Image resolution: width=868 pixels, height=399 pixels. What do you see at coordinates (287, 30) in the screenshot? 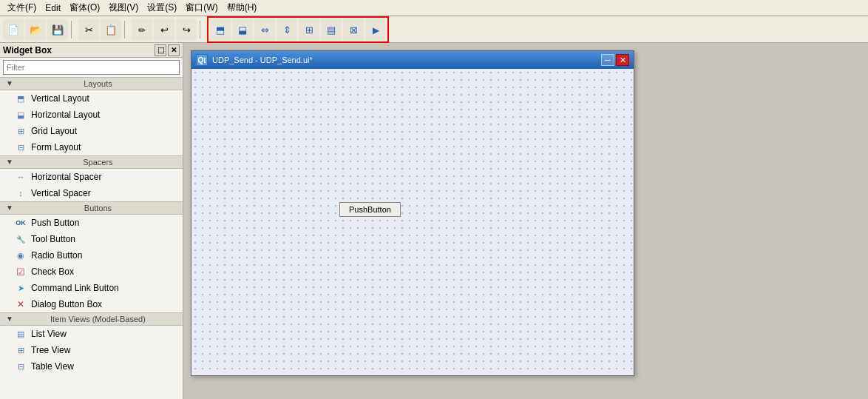
I see `layout-split-v-icon` at bounding box center [287, 30].